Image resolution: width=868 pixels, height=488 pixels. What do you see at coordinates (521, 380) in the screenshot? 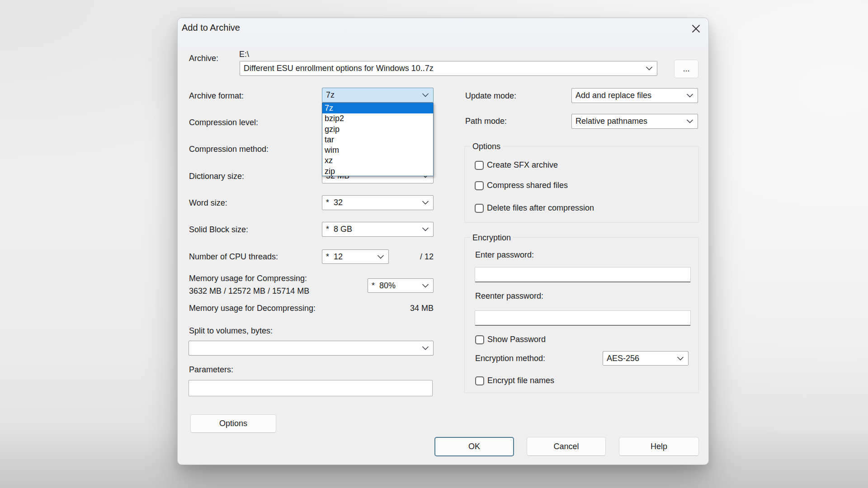
I see `encrypt-names-label: Encrypt file names` at bounding box center [521, 380].